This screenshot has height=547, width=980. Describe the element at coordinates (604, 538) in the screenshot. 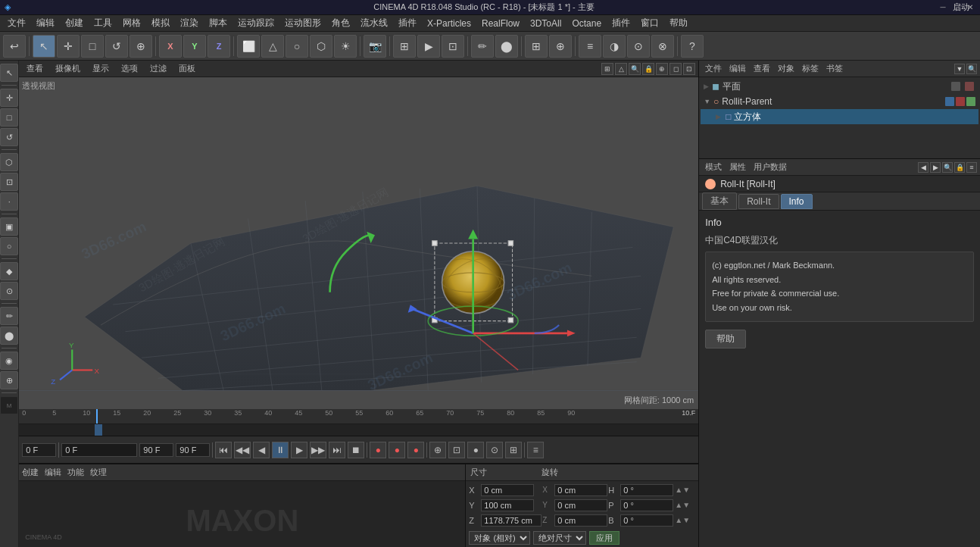

I see `apply-button: 应用` at that location.